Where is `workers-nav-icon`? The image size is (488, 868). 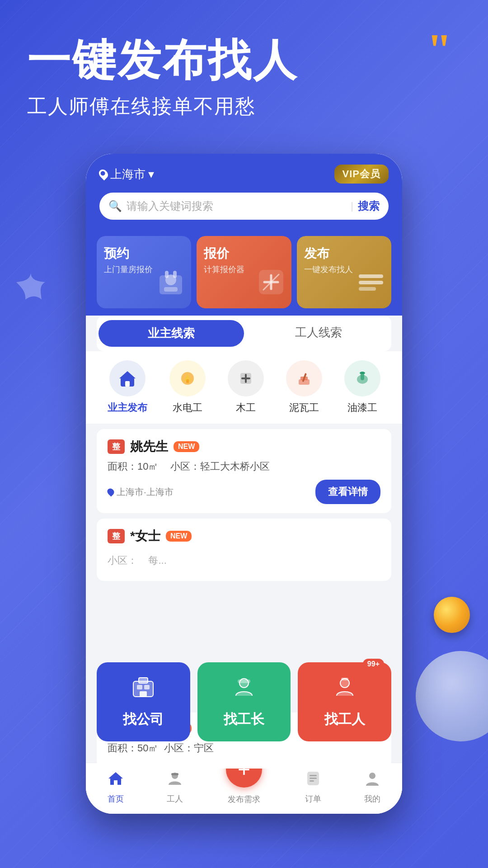
workers-nav-icon is located at coordinates (175, 780).